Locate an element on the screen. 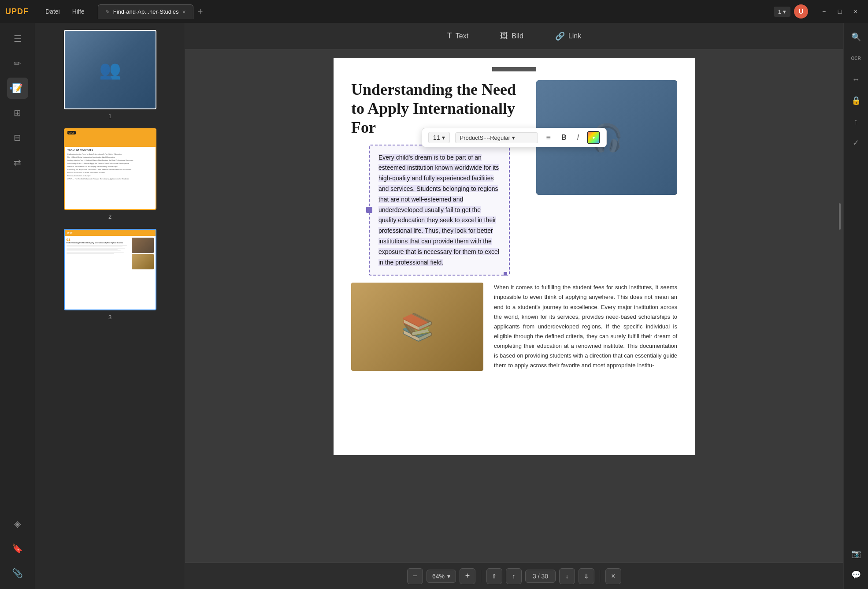 The width and height of the screenshot is (868, 589). thumb3-left: 01 Understanding the Need to Apply Inter… is located at coordinates (99, 272).